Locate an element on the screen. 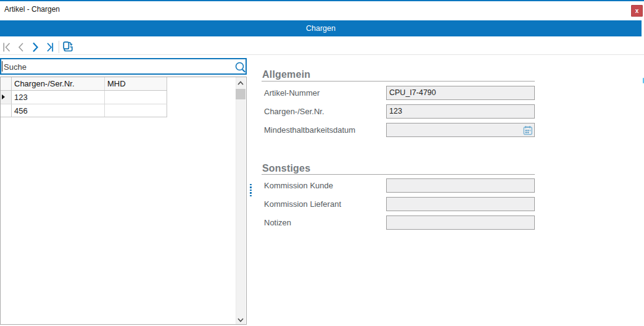  column-header-mhd: MHD is located at coordinates (136, 84).